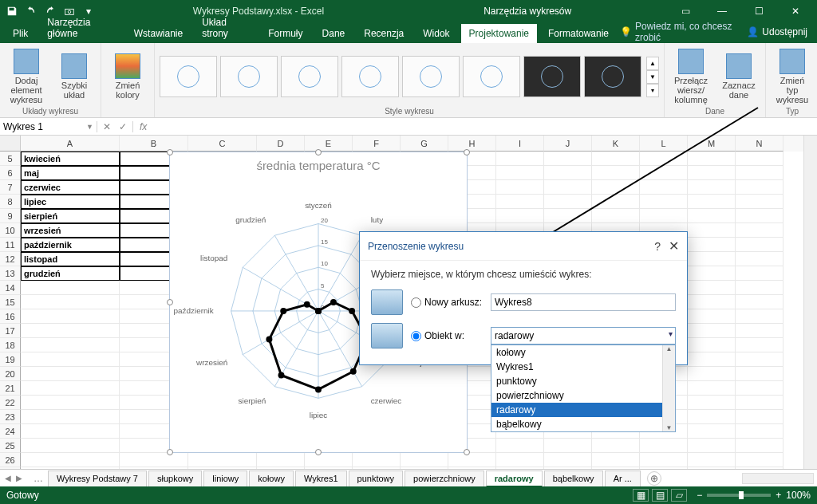 The image size is (817, 504). I want to click on zoom-out-icon: −, so click(699, 495).